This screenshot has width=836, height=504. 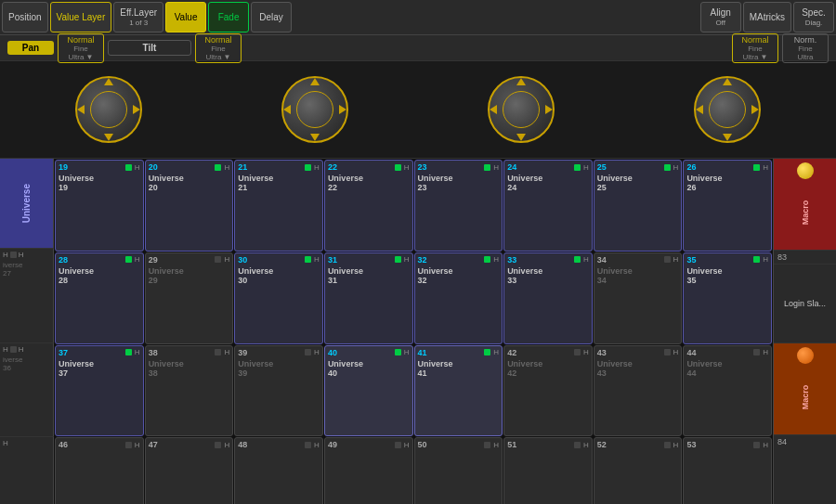 What do you see at coordinates (27, 390) in the screenshot?
I see `left-cell-36: H H iverse 36` at bounding box center [27, 390].